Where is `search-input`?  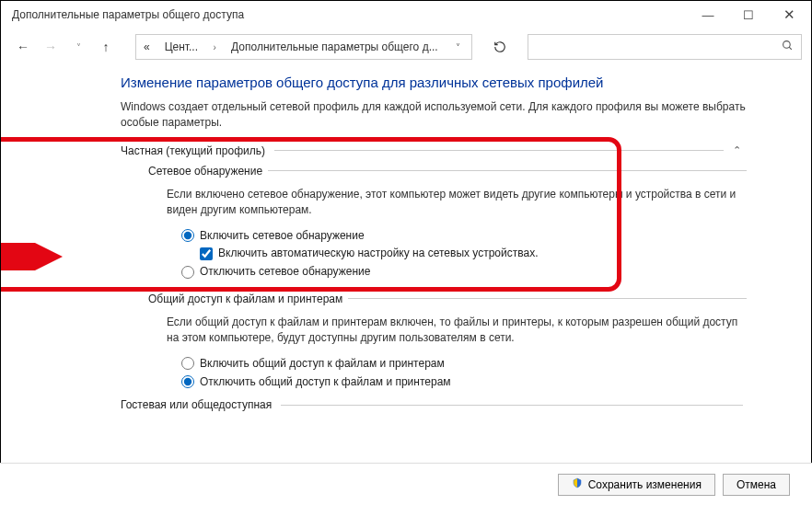 search-input is located at coordinates (665, 47).